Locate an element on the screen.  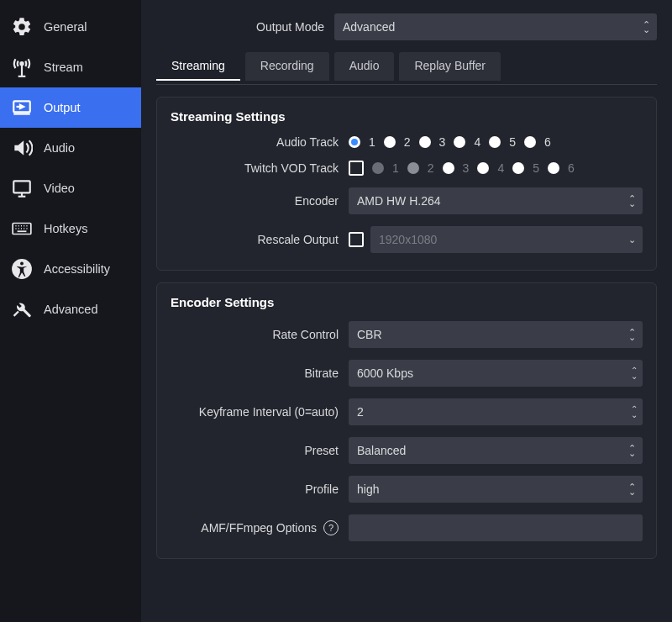
amf-row: AMF/FFmpeg Options ? is located at coordinates (407, 528).